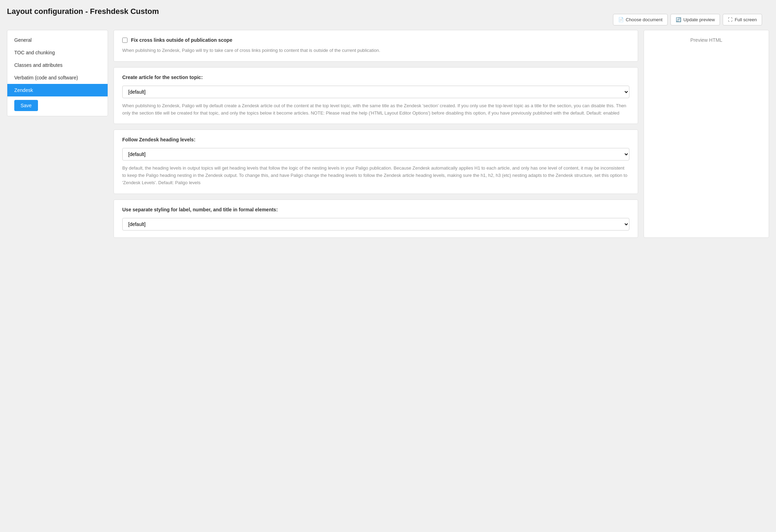 The image size is (776, 532). What do you see at coordinates (376, 140) in the screenshot?
I see `heading-levels-title: Follow Zendesk heading levels:` at bounding box center [376, 140].